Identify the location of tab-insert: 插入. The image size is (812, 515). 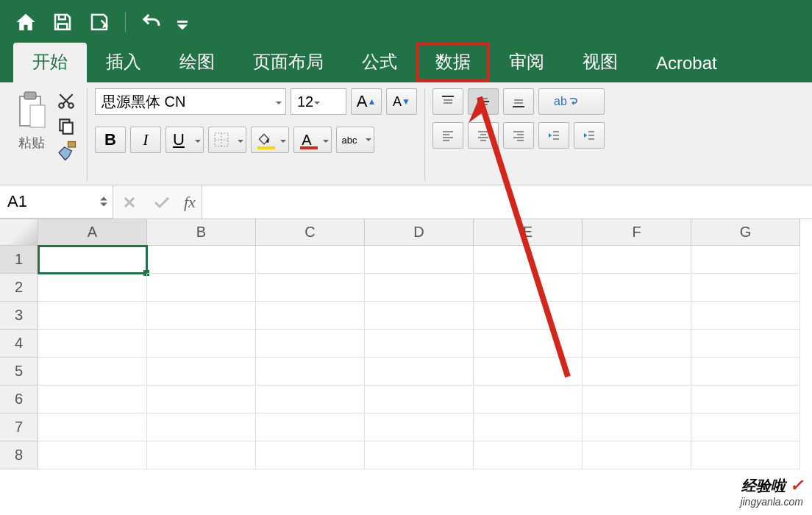
(124, 63).